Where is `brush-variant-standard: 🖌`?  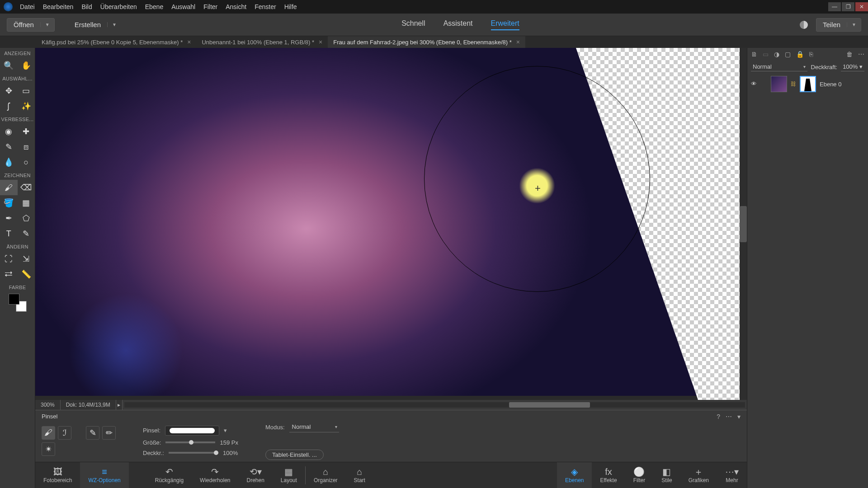 brush-variant-standard: 🖌 is located at coordinates (48, 433).